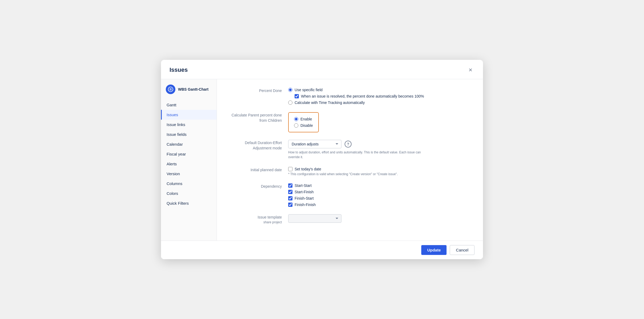  Describe the element at coordinates (379, 219) in the screenshot. I see `issue-template-controls` at that location.